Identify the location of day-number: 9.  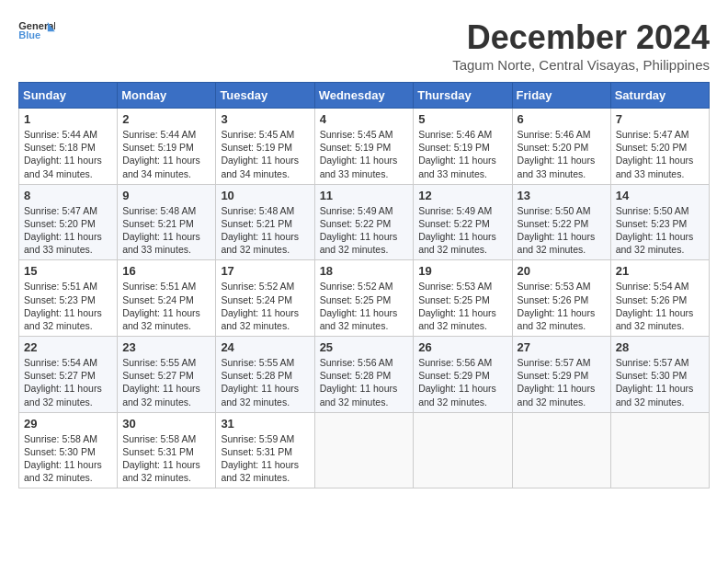
(166, 195).